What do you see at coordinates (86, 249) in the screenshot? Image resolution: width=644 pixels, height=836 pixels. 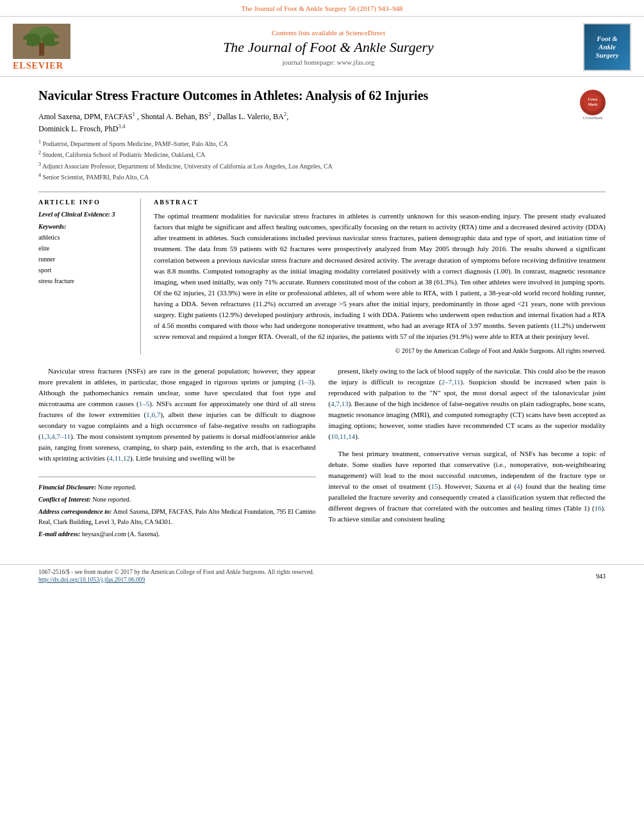 I see `keyword-elite: elite` at bounding box center [86, 249].